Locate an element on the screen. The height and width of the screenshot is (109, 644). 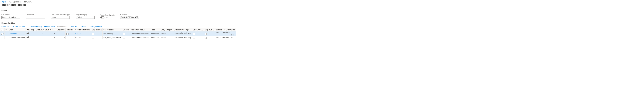
col-obsolete: Obsolete is located at coordinates (70, 30).